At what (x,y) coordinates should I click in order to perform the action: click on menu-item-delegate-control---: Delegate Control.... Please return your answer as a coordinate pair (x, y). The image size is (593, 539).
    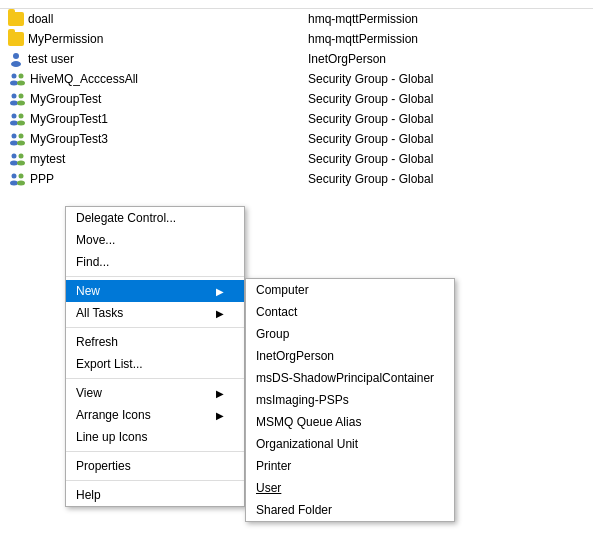
    Looking at the image, I should click on (155, 218).